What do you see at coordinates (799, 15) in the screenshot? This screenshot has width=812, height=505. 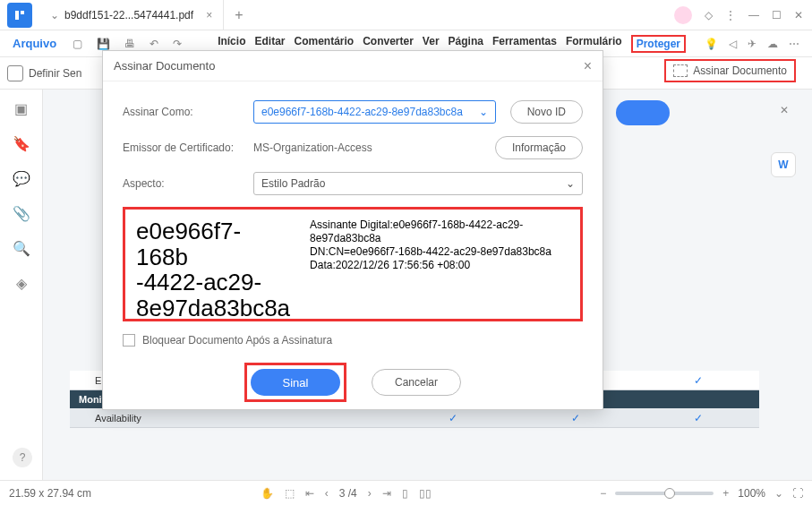 I see `close-icon: ✕` at bounding box center [799, 15].